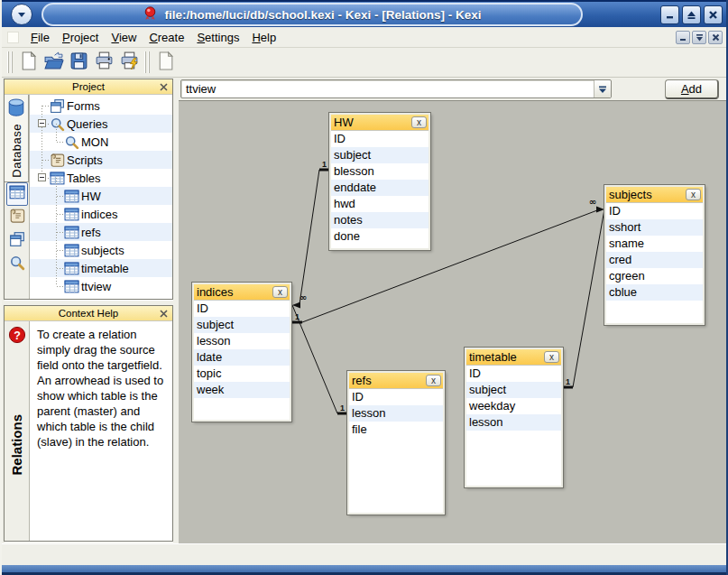 The width and height of the screenshot is (728, 575). What do you see at coordinates (380, 123) in the screenshot?
I see `table-header: HWx` at bounding box center [380, 123].